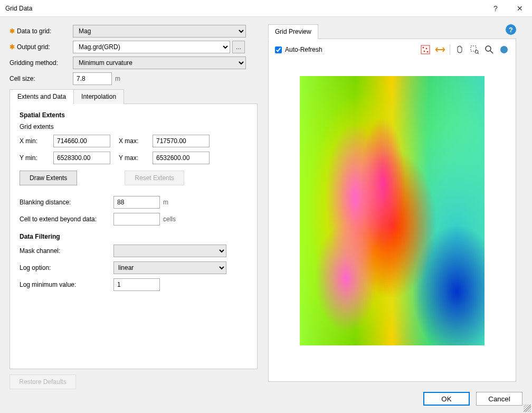 The width and height of the screenshot is (532, 413). What do you see at coordinates (41, 63) in the screenshot?
I see `gridding-method-label: Gridding method:` at bounding box center [41, 63].